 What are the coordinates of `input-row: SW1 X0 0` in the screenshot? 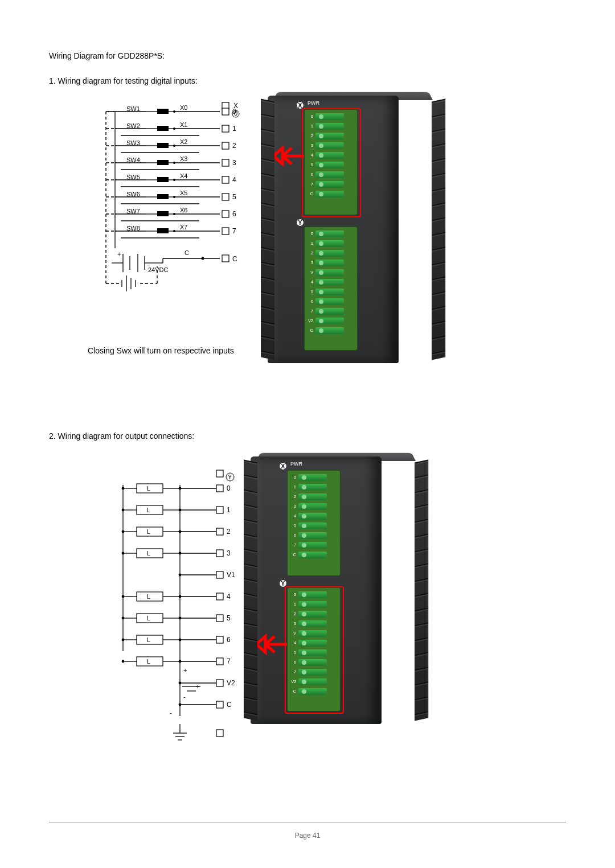 It's located at (171, 116).